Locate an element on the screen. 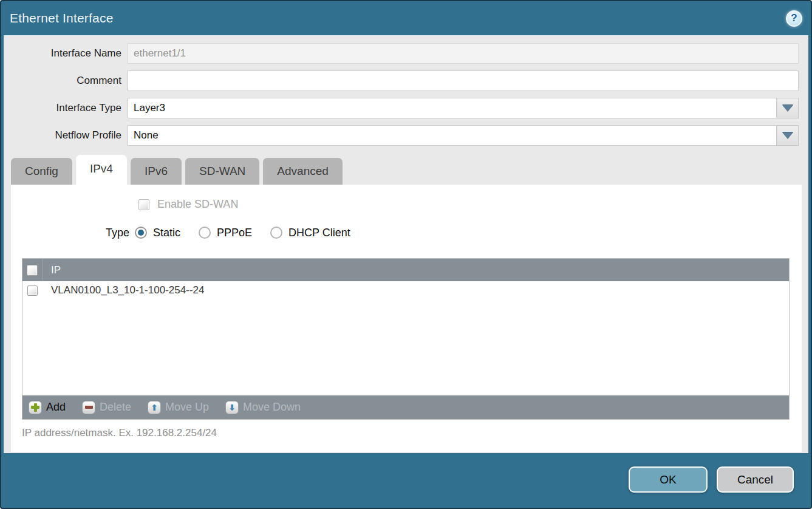  tab-ipv6: IPv6 is located at coordinates (156, 171).